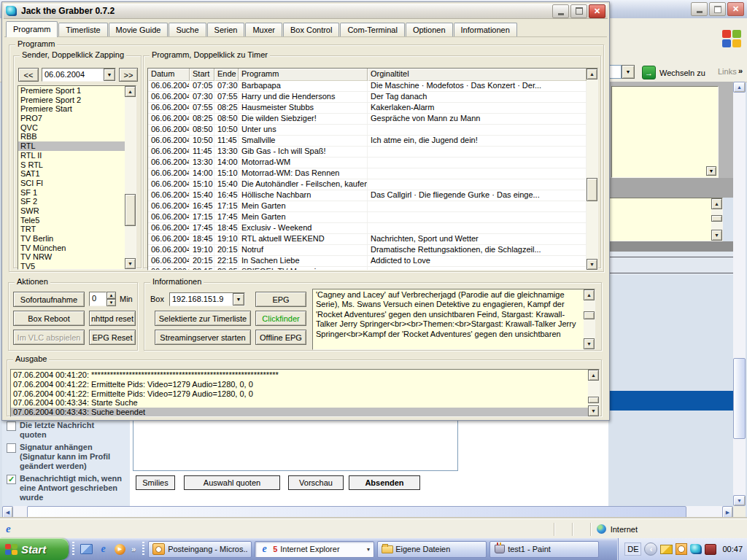  I want to click on channel-item: TV NRW, so click(71, 257).